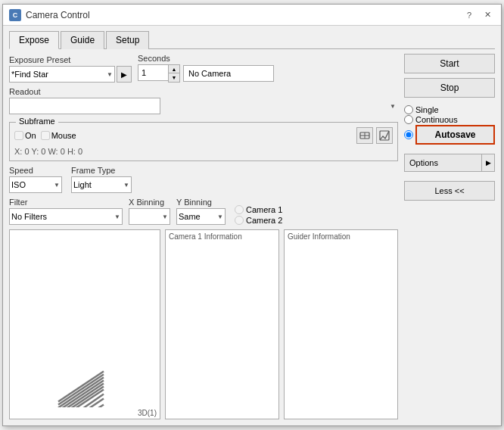 The height and width of the screenshot is (430, 504). I want to click on camera-logo, so click(85, 385).